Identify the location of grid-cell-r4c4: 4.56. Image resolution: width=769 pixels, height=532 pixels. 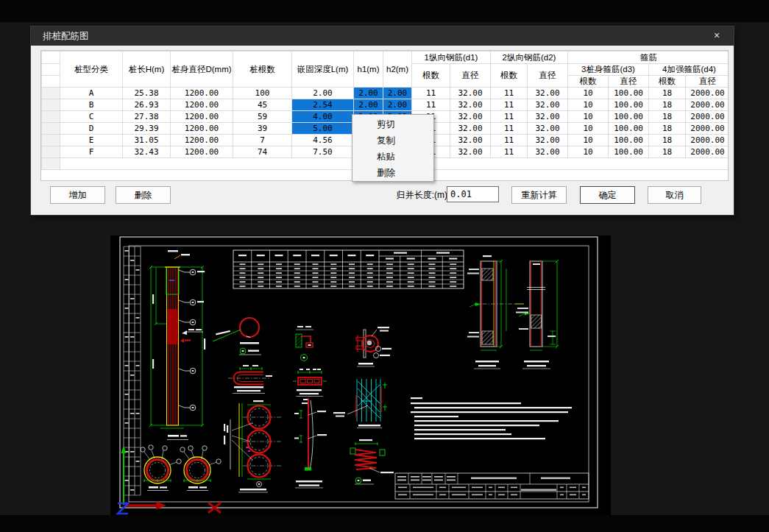
(323, 141).